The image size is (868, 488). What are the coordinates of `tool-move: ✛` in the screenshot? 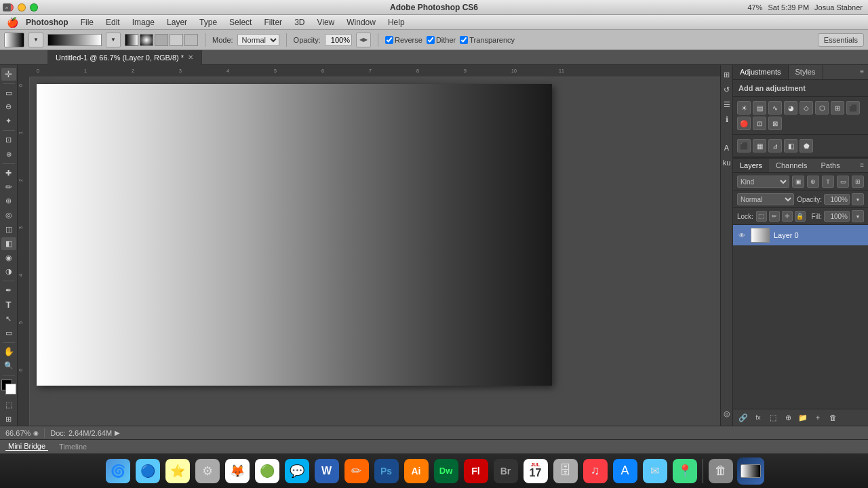 It's located at (9, 75).